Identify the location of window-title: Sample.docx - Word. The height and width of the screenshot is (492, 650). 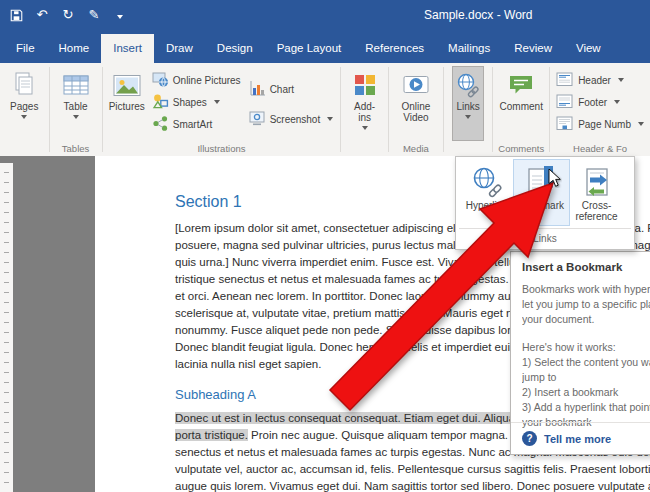
(478, 15).